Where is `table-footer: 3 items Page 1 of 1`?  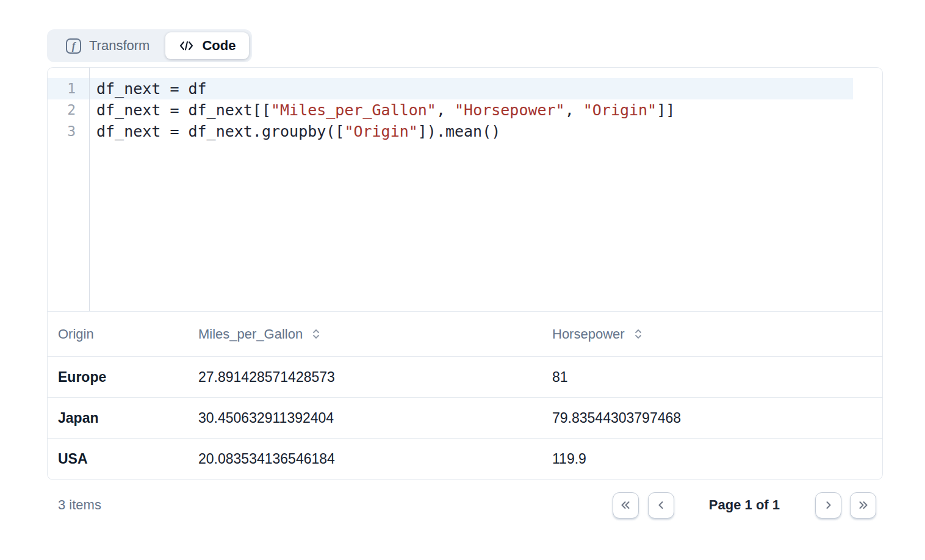 table-footer: 3 items Page 1 of 1 is located at coordinates (465, 505).